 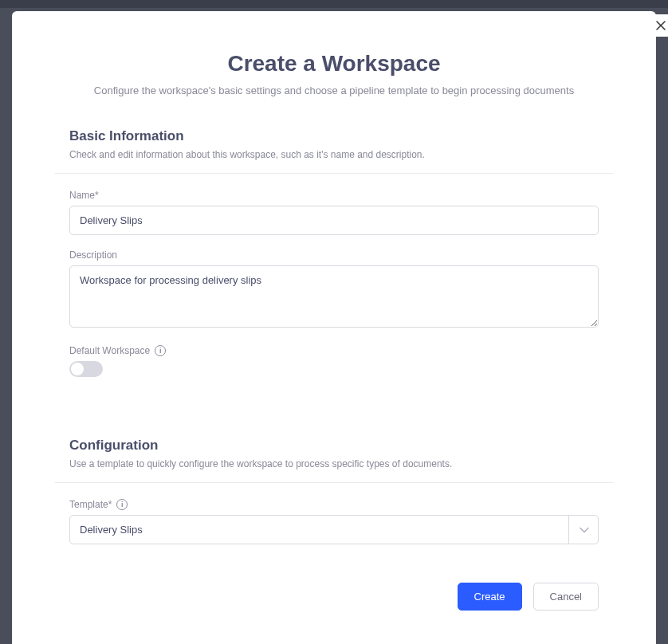 What do you see at coordinates (334, 136) in the screenshot?
I see `section-title-basic: Basic Information` at bounding box center [334, 136].